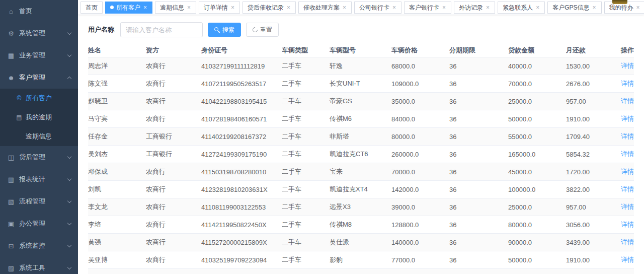 This screenshot has height=274, width=644. What do you see at coordinates (361, 8) in the screenshot?
I see `tab-bar: 首页 所有客户 × 逾期信息 × 订单详情 ×` at bounding box center [361, 8].